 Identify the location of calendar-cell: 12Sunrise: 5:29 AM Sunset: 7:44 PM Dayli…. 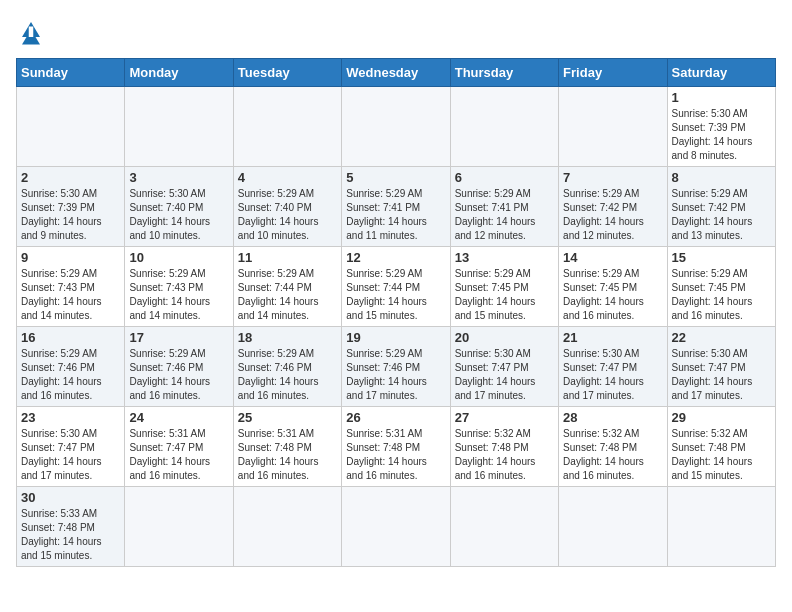
(396, 287).